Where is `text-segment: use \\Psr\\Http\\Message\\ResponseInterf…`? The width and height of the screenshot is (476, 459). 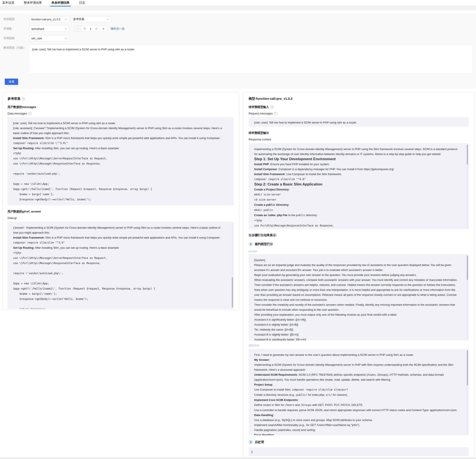
text-segment: use \\Psr\\Http\\Message\\ResponseInterf… is located at coordinates (57, 164).